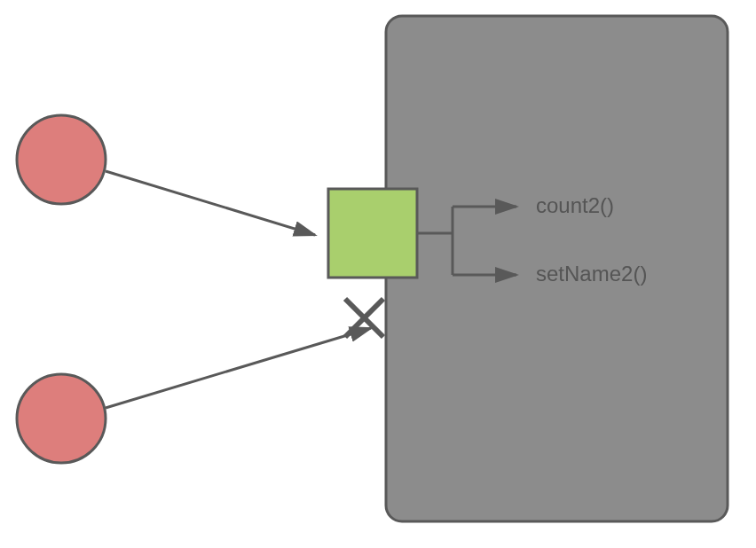  I want to click on requester-circle-bottom, so click(61, 419).